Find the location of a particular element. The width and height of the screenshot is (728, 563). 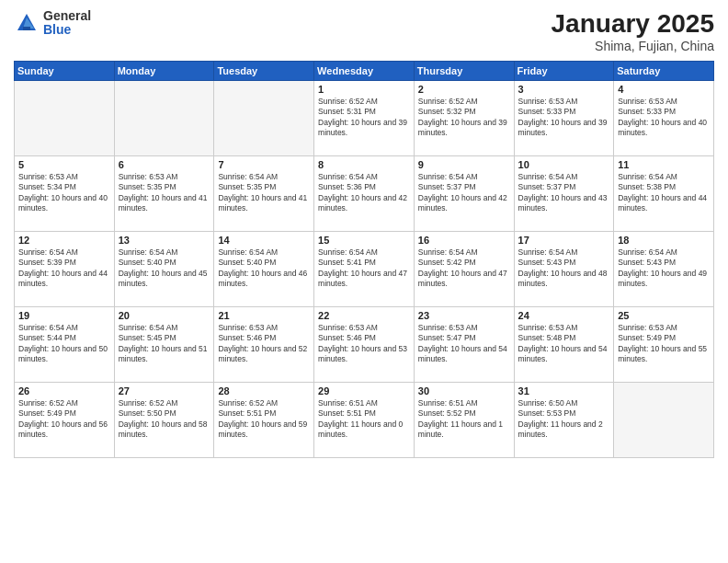

day-info: Sunrise: 6:52 AMSunset: 5:32 PMDaylight:… is located at coordinates (464, 118).